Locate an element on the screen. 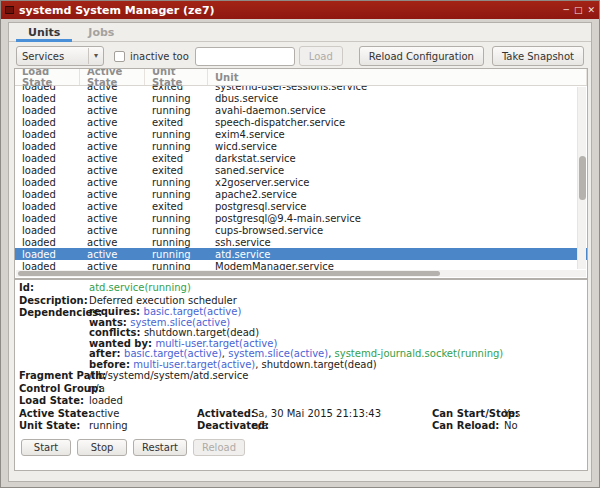 The height and width of the screenshot is (488, 600). detail-value-control-group: n/a is located at coordinates (336, 390).